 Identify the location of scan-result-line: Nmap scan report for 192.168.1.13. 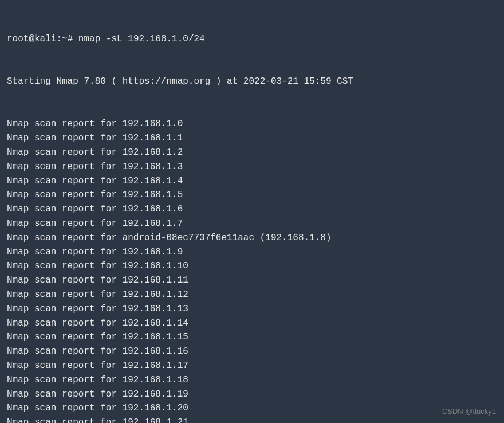
(252, 310).